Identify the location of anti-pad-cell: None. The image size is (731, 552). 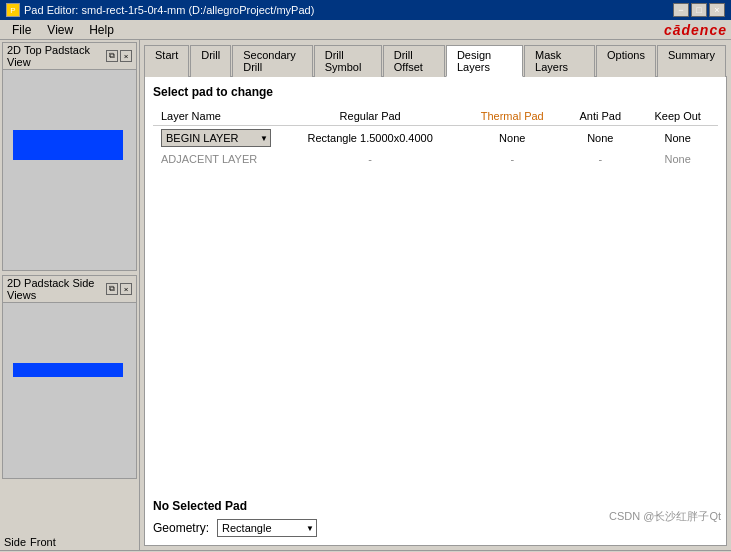
(600, 138).